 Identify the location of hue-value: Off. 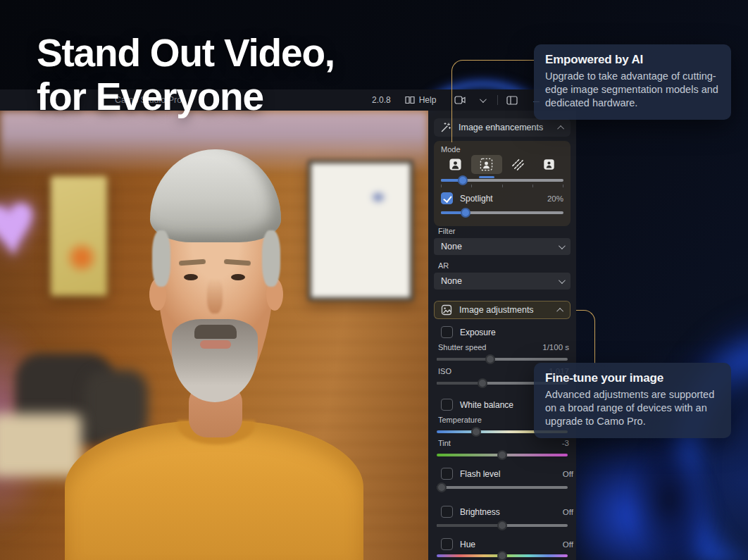
(568, 545).